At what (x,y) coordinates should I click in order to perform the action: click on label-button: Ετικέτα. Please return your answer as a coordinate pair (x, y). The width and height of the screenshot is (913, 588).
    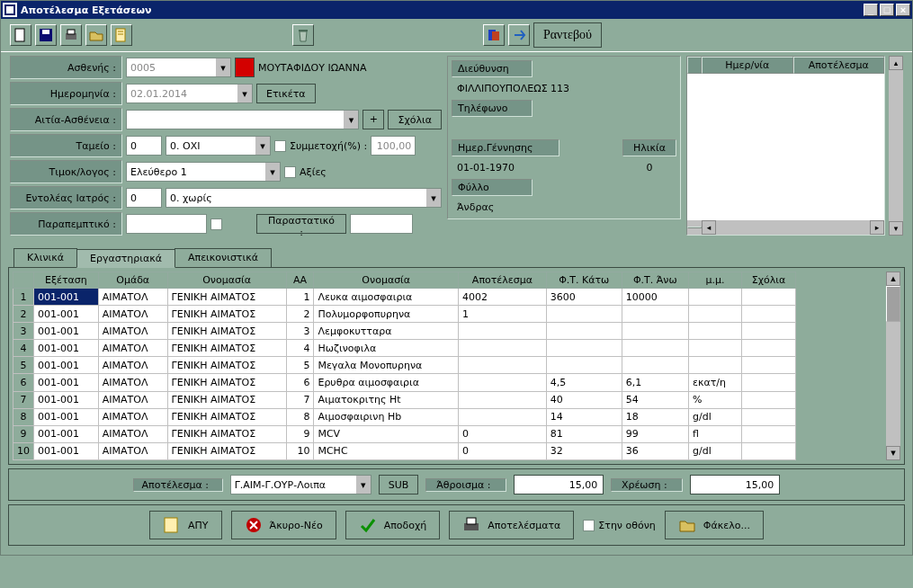
    Looking at the image, I should click on (286, 94).